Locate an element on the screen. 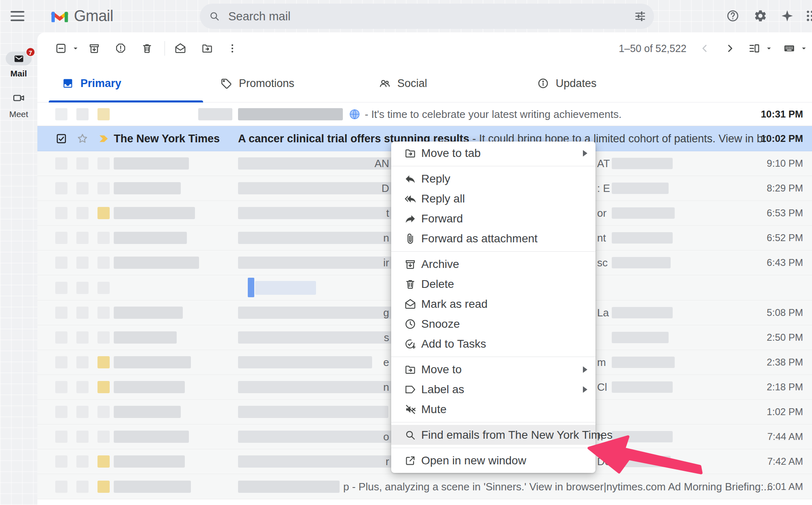 This screenshot has height=505, width=812. snippet-fragment: D is located at coordinates (376, 189).